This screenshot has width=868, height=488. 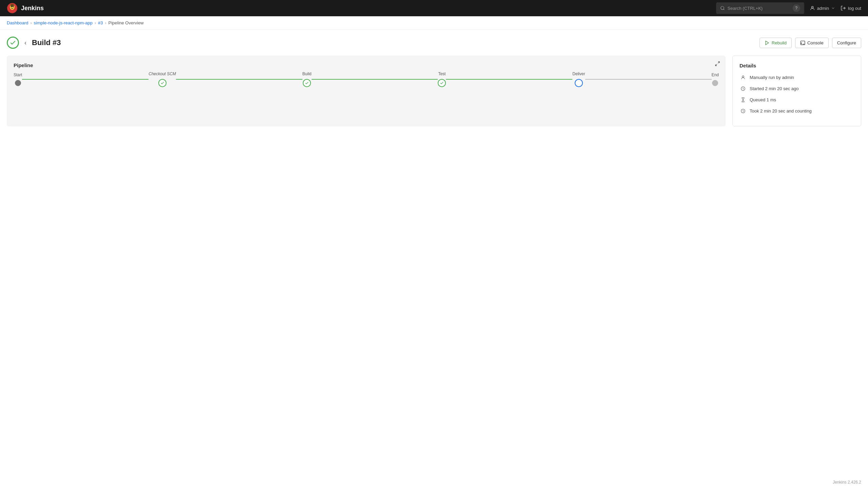 I want to click on stage-start-label: Start, so click(x=18, y=75).